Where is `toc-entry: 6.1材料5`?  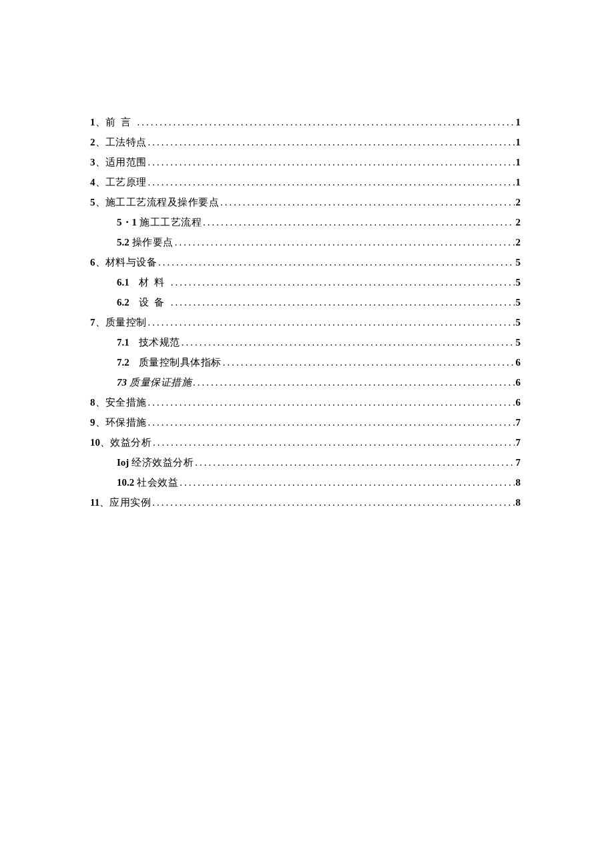 toc-entry: 6.1材料5 is located at coordinates (306, 282).